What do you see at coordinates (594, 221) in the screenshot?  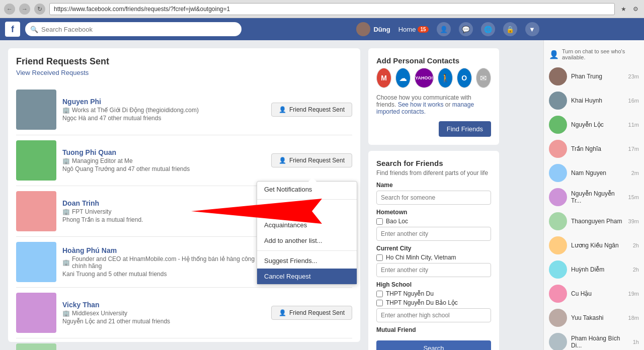 I see `chat-item-7: Thaonguyen Pham 39m` at bounding box center [594, 221].